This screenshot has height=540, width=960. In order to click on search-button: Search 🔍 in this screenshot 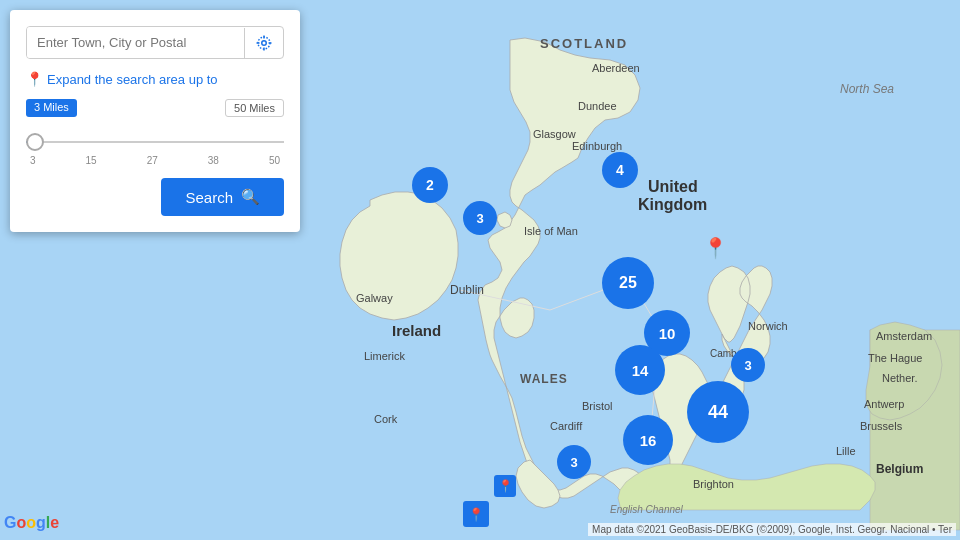, I will do `click(222, 197)`.